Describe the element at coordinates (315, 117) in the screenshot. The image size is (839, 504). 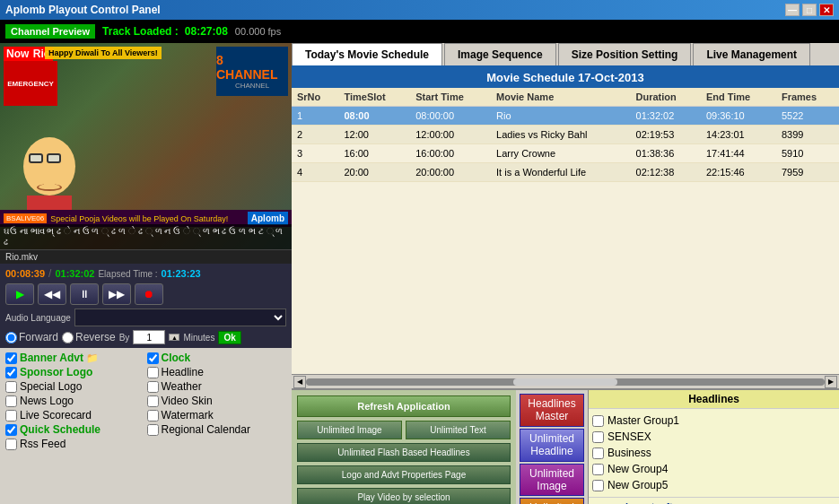
I see `cell-srno: 1` at that location.